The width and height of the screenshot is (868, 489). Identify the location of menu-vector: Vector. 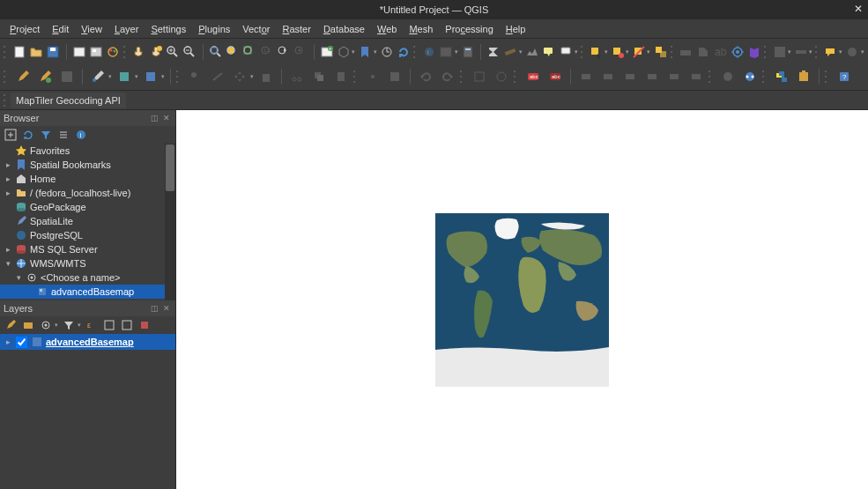
(256, 29).